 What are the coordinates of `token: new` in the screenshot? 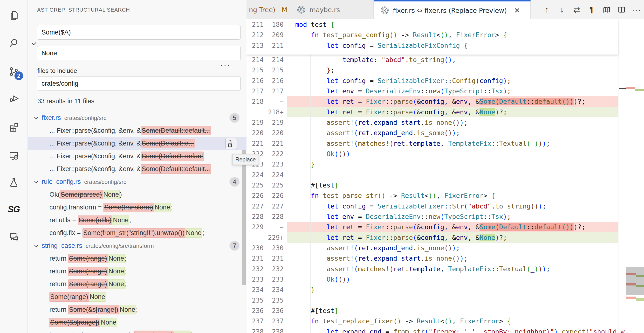 It's located at (434, 217).